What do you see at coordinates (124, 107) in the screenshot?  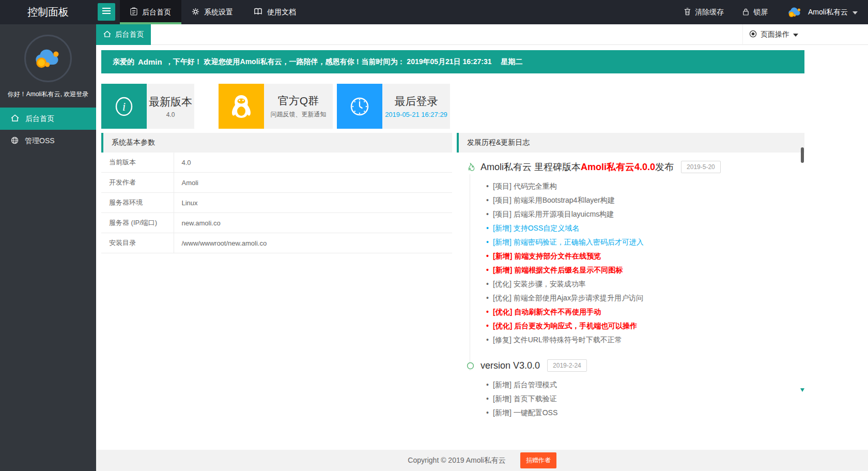 I see `info-icon: i` at bounding box center [124, 107].